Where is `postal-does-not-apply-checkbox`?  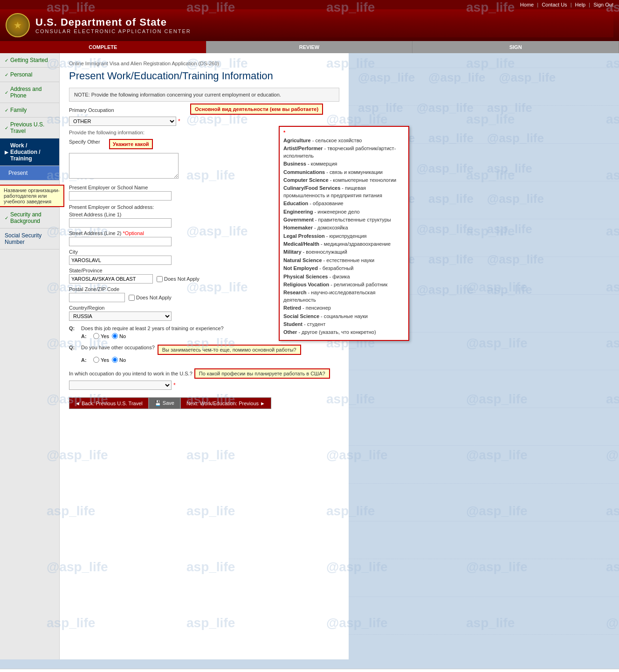 postal-does-not-apply-checkbox is located at coordinates (131, 298).